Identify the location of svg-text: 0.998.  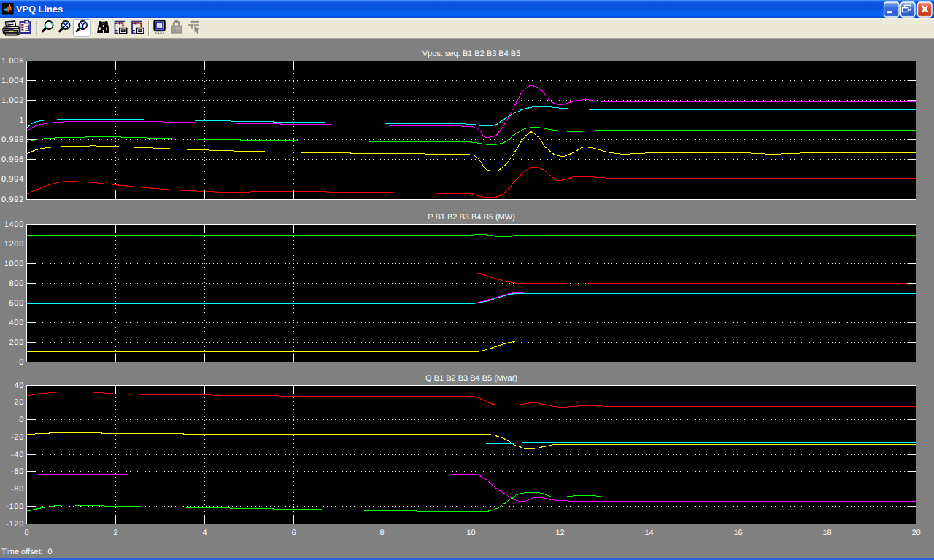
(13, 140).